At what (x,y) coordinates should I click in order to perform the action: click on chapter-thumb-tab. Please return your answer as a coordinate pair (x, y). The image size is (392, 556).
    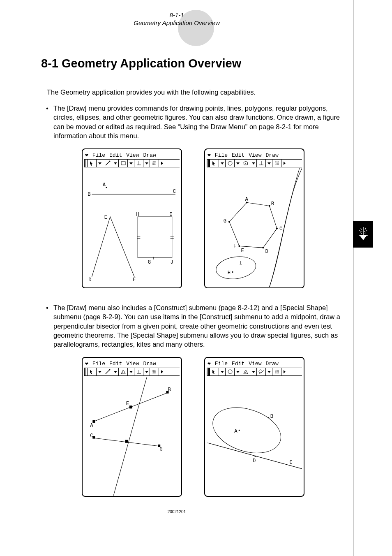
    Looking at the image, I should click on (363, 234).